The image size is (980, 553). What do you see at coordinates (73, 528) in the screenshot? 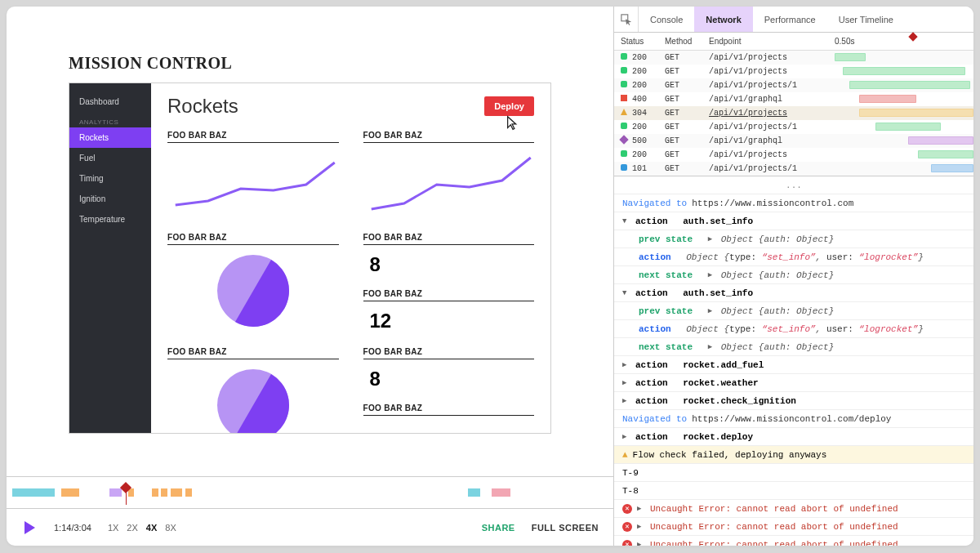
I see `playback-time: 1:14/3:04` at bounding box center [73, 528].